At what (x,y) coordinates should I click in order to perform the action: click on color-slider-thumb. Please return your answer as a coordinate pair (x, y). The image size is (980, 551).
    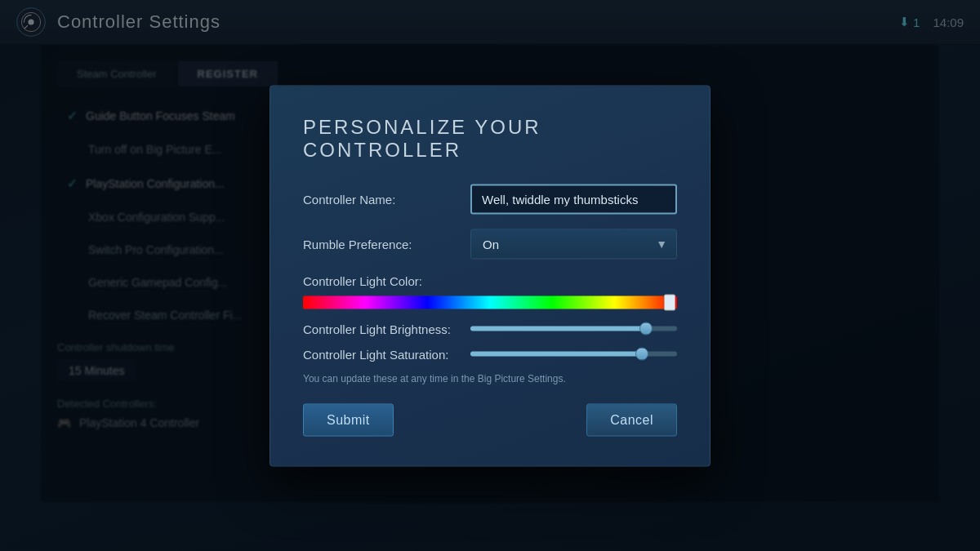
    Looking at the image, I should click on (670, 302).